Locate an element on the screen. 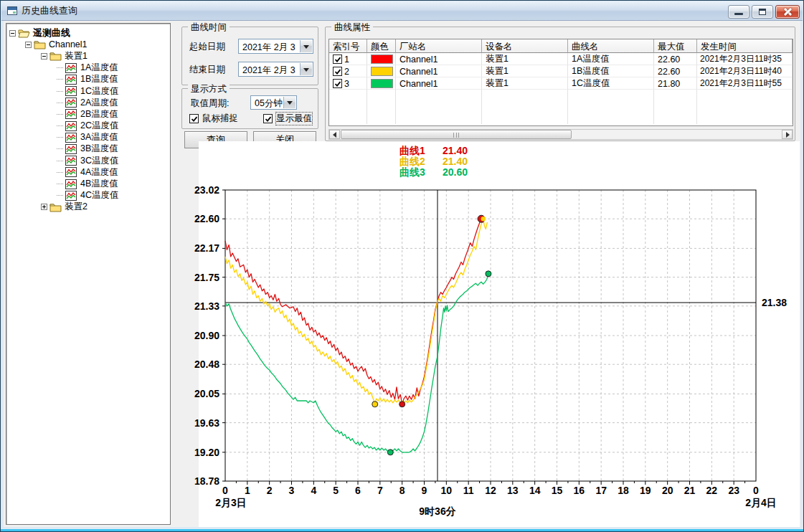 The width and height of the screenshot is (804, 532). tree-item: 3B温度值 is located at coordinates (88, 149).